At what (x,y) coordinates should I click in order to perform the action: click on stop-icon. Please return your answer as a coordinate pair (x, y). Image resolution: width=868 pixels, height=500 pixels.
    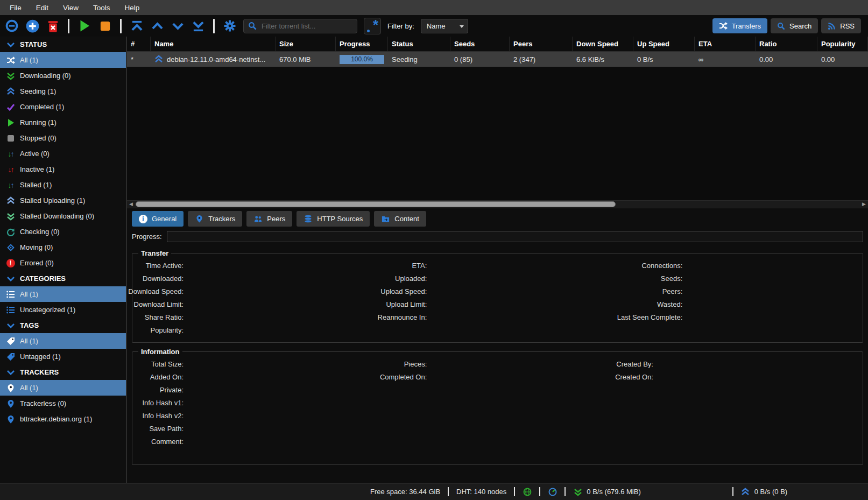
    Looking at the image, I should click on (105, 26).